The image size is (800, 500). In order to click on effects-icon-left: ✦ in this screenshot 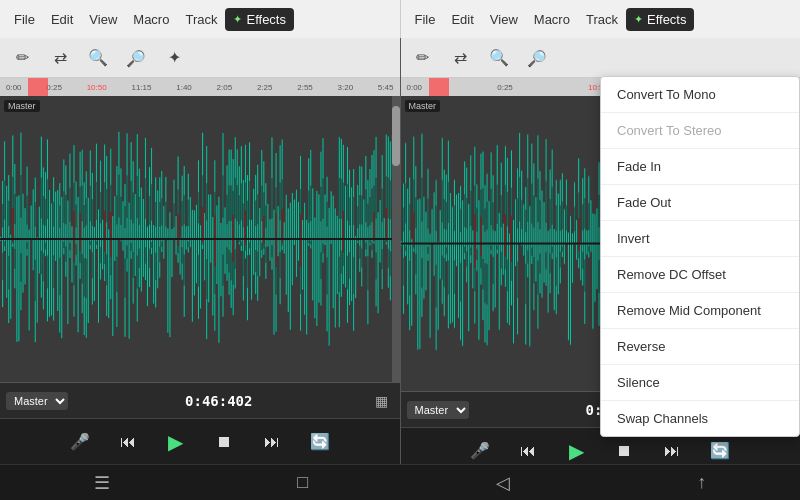, I will do `click(238, 20)`.